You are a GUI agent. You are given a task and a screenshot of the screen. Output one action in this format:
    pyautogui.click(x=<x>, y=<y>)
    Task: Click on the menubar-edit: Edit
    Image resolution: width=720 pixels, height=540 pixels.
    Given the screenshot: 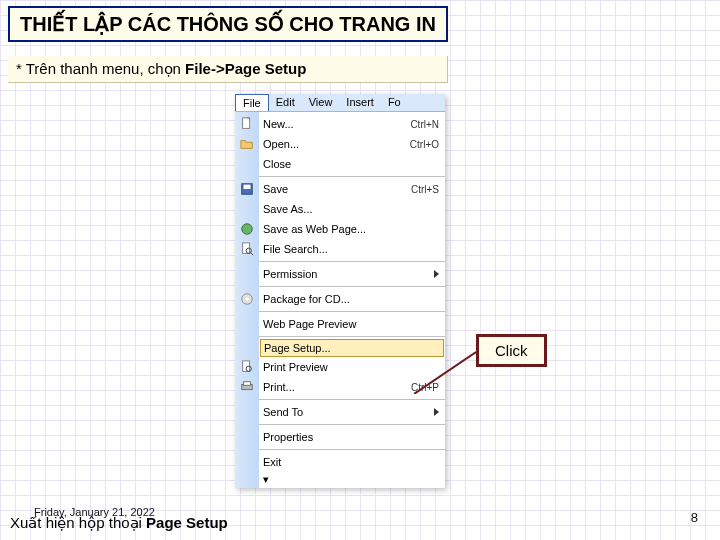 What is the action you would take?
    pyautogui.click(x=286, y=102)
    